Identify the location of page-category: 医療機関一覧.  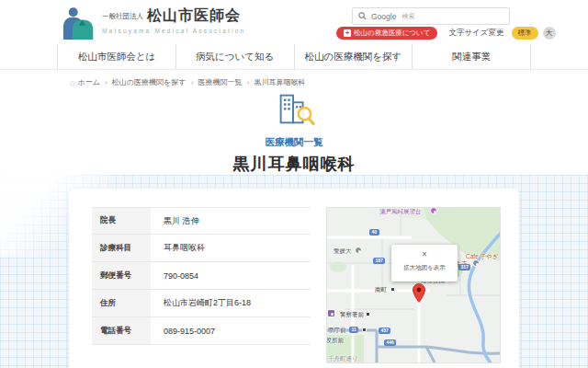
(294, 143).